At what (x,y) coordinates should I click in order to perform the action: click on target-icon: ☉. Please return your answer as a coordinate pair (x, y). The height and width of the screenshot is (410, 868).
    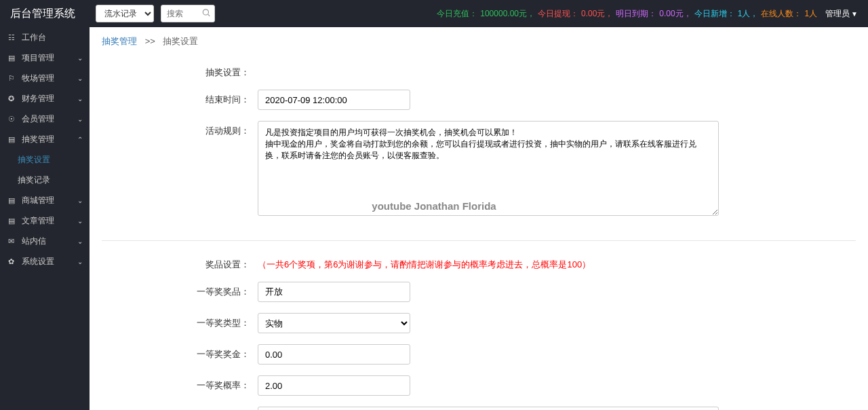
    Looking at the image, I should click on (13, 119).